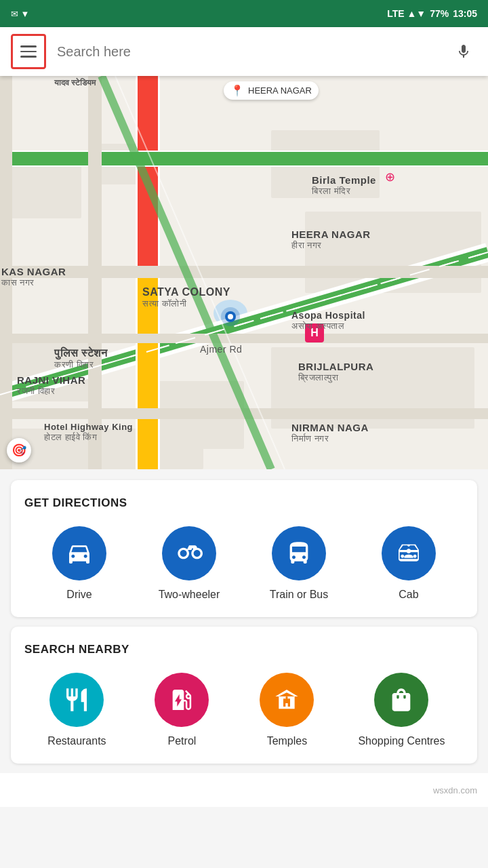 The height and width of the screenshot is (868, 488). What do you see at coordinates (20, 14) in the screenshot?
I see `status-left: ✉ ▼` at bounding box center [20, 14].